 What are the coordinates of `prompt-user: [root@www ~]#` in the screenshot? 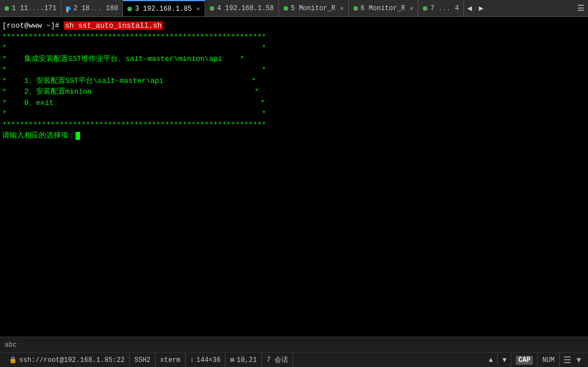 It's located at (30, 26).